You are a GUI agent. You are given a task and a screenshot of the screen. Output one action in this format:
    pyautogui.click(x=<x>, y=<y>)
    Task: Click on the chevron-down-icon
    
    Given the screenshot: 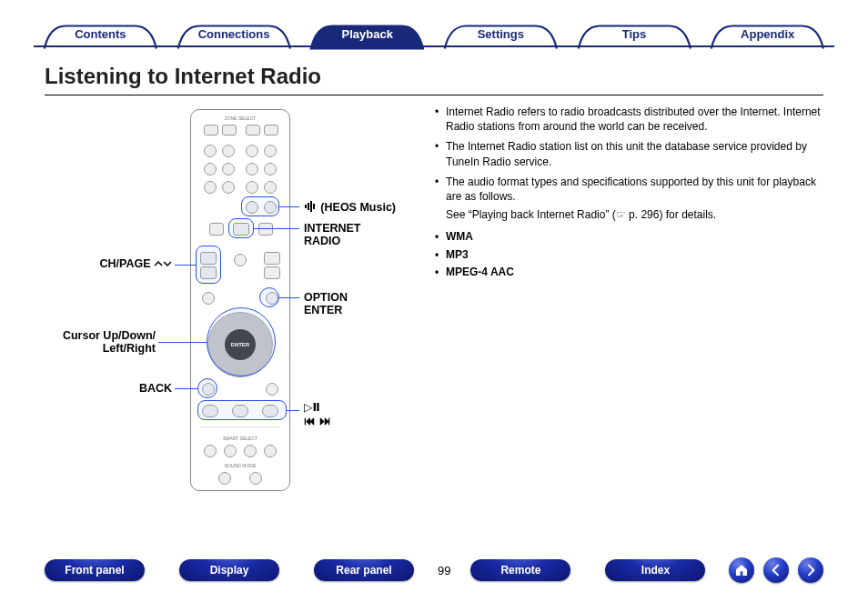 What is the action you would take?
    pyautogui.click(x=167, y=265)
    